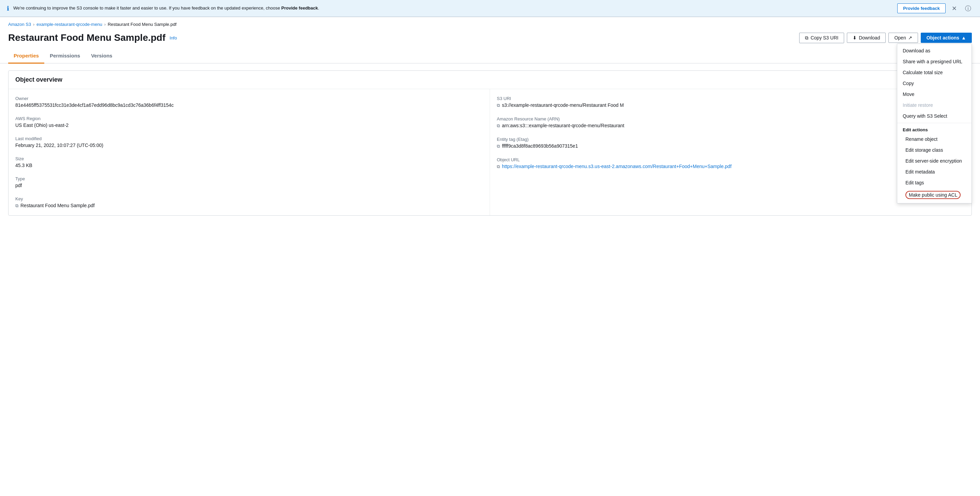 This screenshot has width=980, height=496. I want to click on tab-versions: Versions, so click(102, 57).